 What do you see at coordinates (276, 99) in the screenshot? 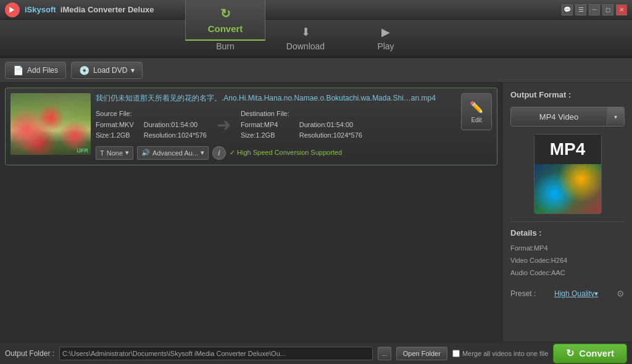
I see `file-title: 我们仍未知道那天所着见的花的名字。.Ano.Hi.Mita.Hana.no.Na…` at bounding box center [276, 99].